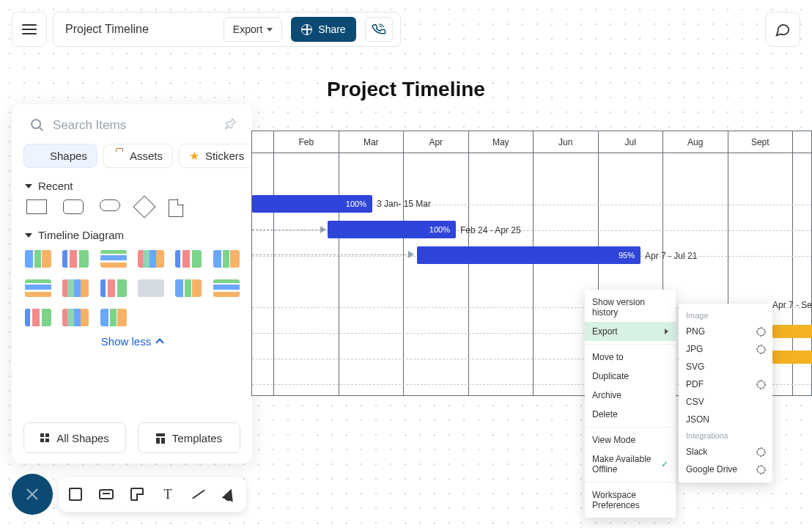 The image size is (812, 528). Describe the element at coordinates (199, 494) in the screenshot. I see `tool-line` at that location.